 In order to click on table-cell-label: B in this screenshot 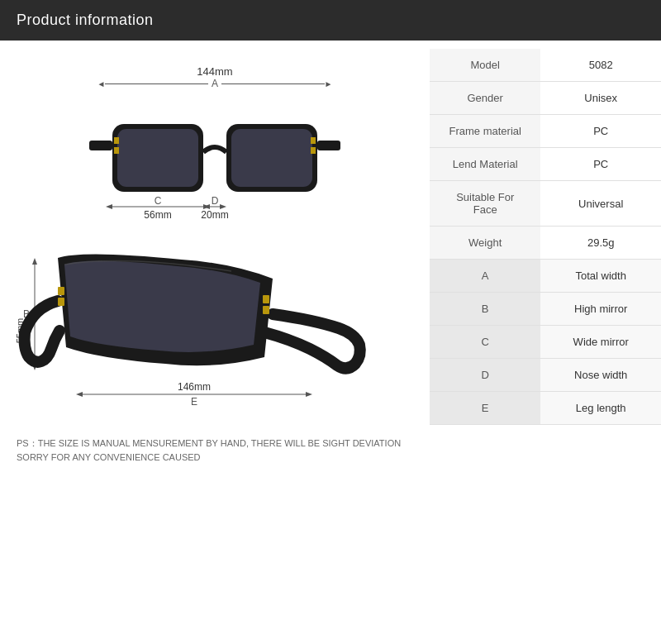, I will do `click(485, 309)`.